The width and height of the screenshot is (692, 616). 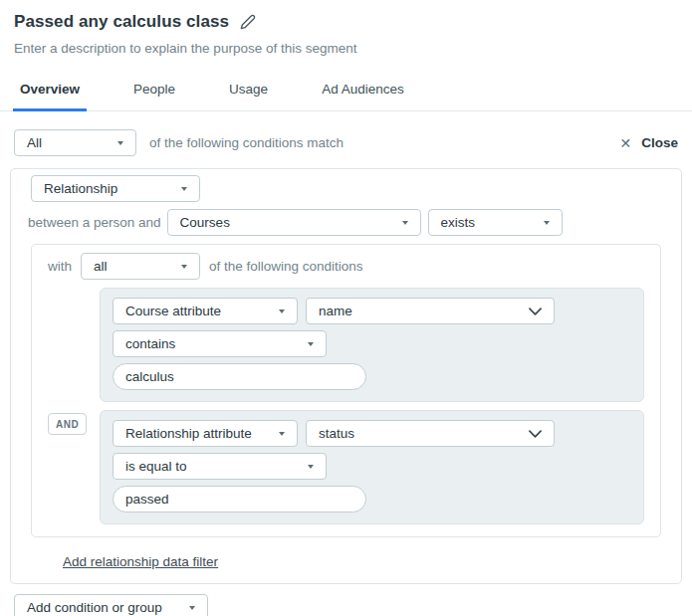 I want to click on attribute-name-select-1: name, so click(x=430, y=310).